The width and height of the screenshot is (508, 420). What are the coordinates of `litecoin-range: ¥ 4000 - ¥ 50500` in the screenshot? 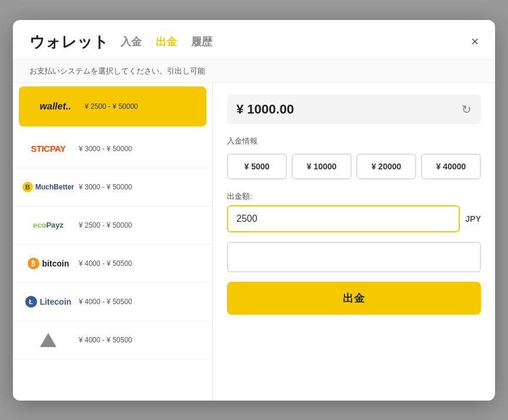 It's located at (106, 302).